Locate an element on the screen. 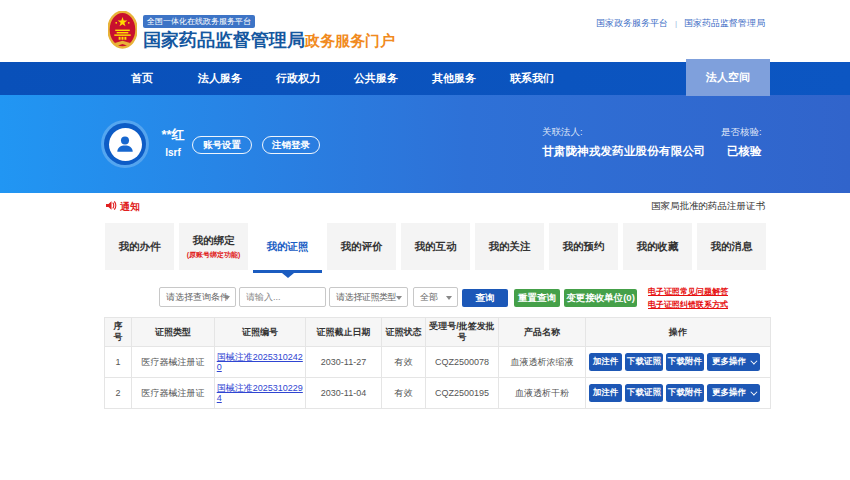 Image resolution: width=850 pixels, height=480 pixels. top-header: 全国一体化在线政务服务平台 国家药品监督管理局政务服务门户 国家政务服务平台 |… is located at coordinates (425, 31).